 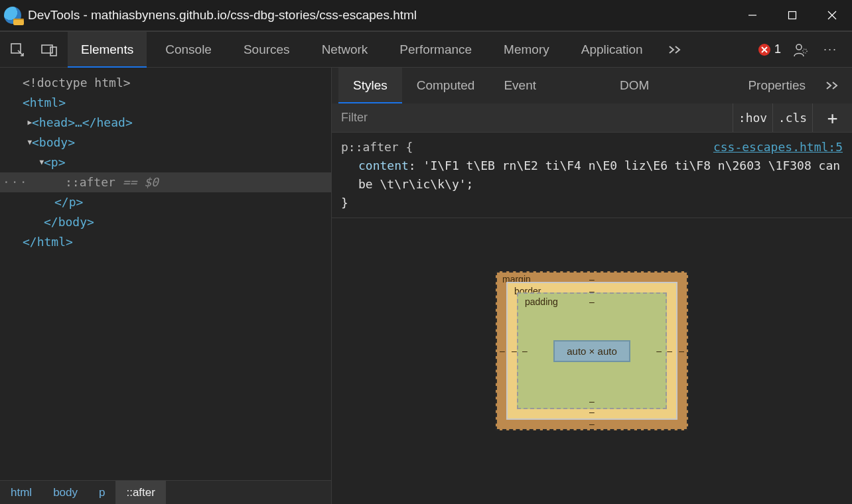 What do you see at coordinates (17, 50) in the screenshot?
I see `inspect-element-button` at bounding box center [17, 50].